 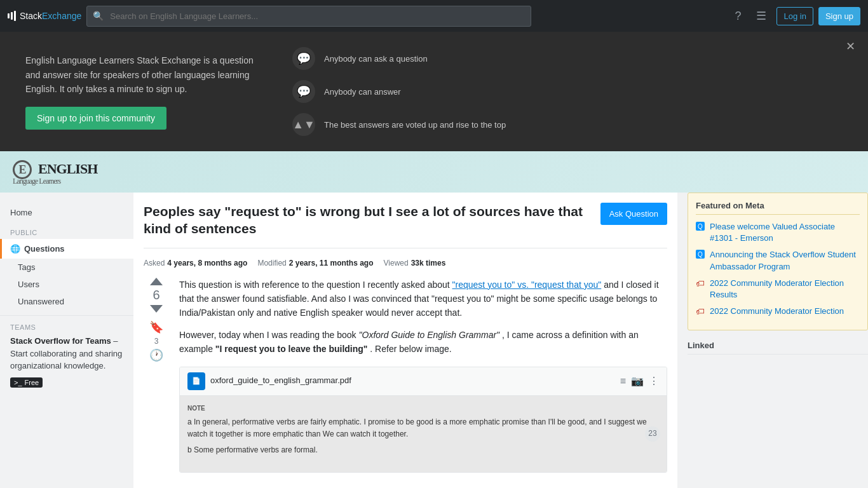 I want to click on teams-label: TEAMS, so click(x=67, y=327).